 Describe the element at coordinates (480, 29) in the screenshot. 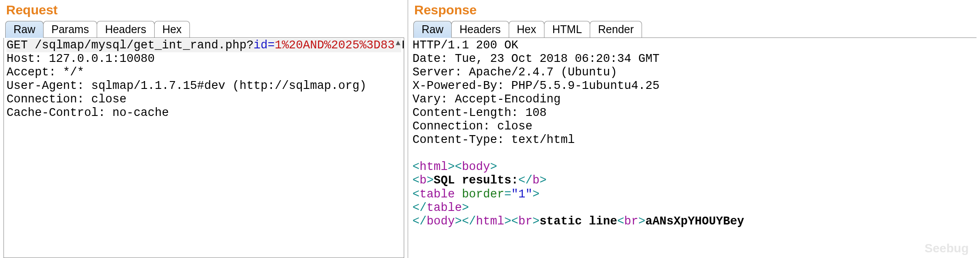

I see `tab-response-headers: Headers` at that location.